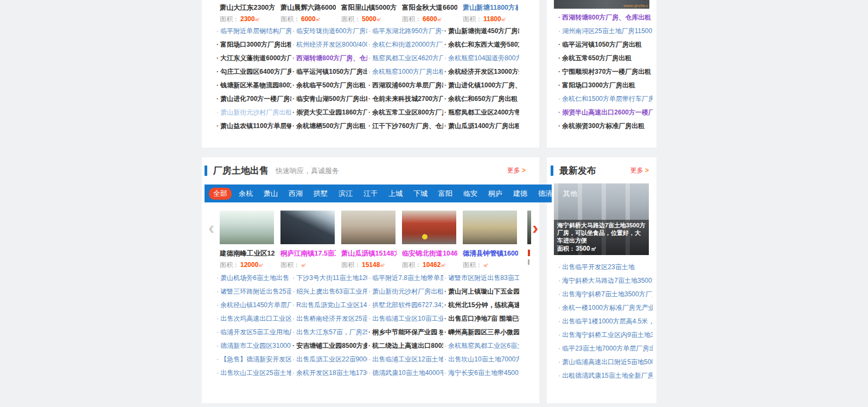 Image resolution: width=868 pixels, height=407 pixels. Describe the element at coordinates (605, 126) in the screenshot. I see `listing-link: 余杭崇贤300方标准厂房出租` at that location.